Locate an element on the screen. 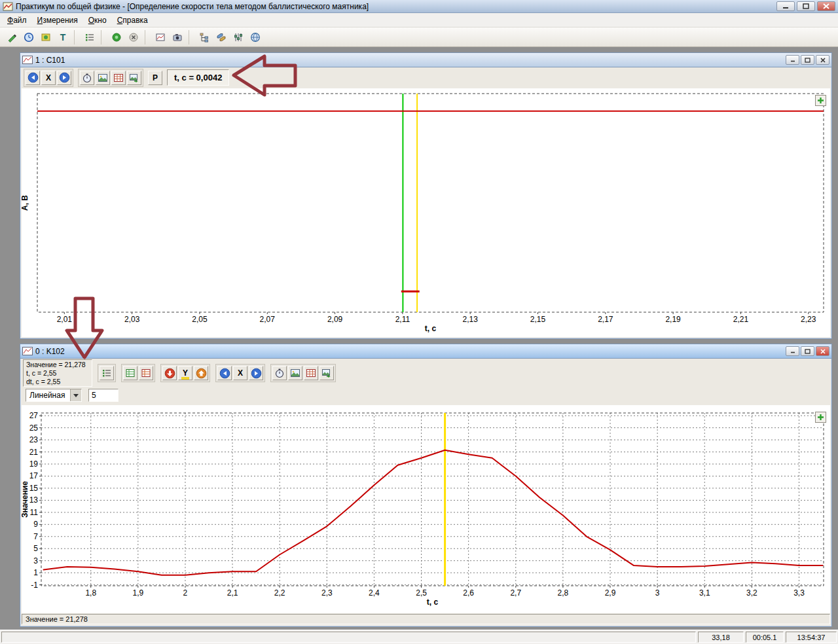 This screenshot has height=644, width=838. menu-measurements: Измерения is located at coordinates (58, 20).